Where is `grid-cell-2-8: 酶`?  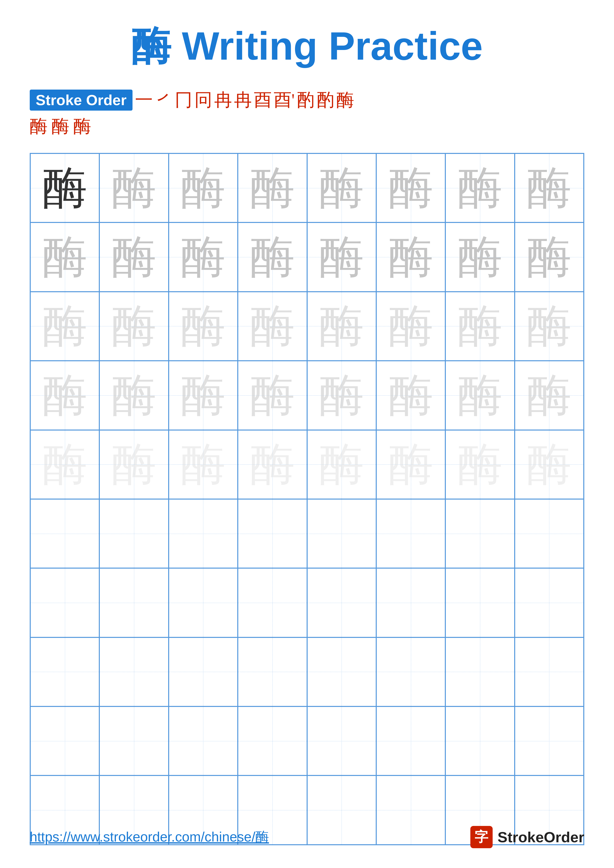
grid-cell-2-8: 酶 is located at coordinates (549, 257).